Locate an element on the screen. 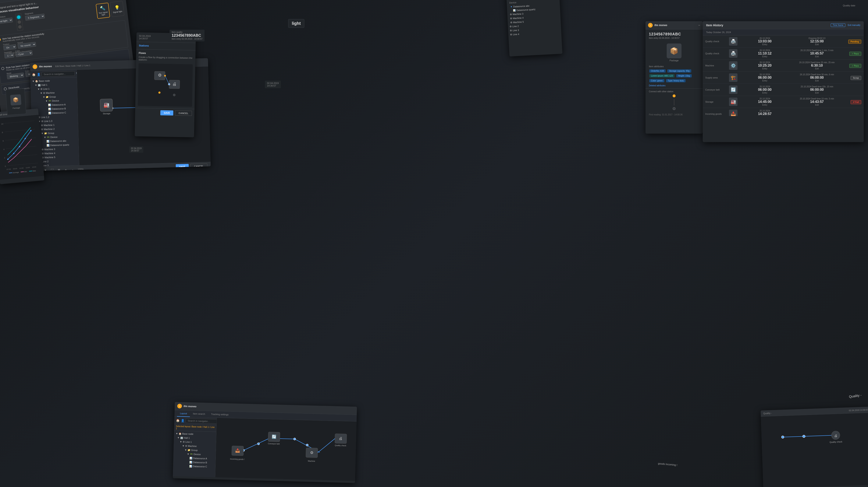 This screenshot has height=487, width=868. user-avatar-4: i is located at coordinates (35, 67).